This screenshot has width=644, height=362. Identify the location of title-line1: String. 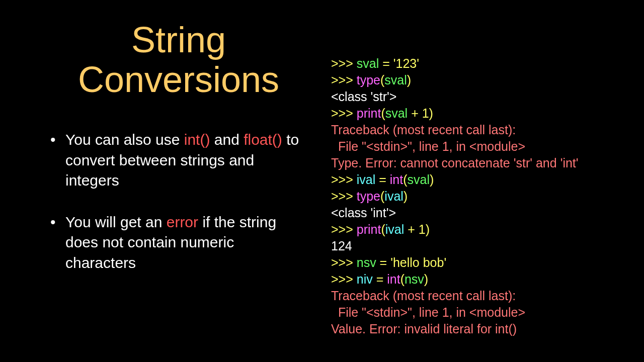
(179, 40).